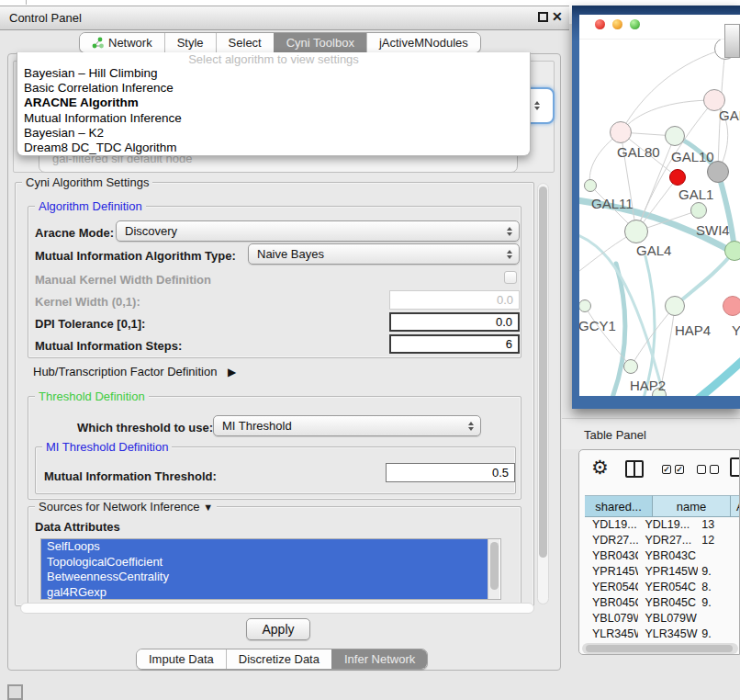 This screenshot has height=700, width=740. Describe the element at coordinates (598, 325) in the screenshot. I see `node-label-gcy1: GCY1` at that location.